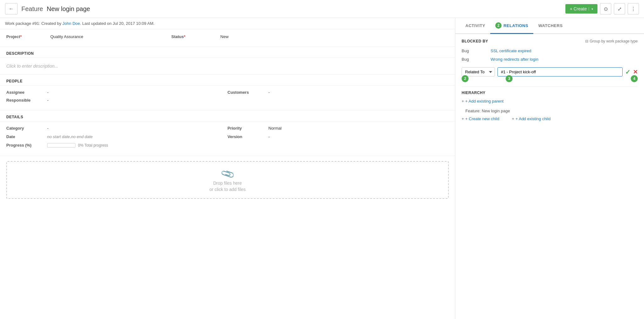 The width and height of the screenshot is (644, 319). Describe the element at coordinates (511, 51) in the screenshot. I see `relation-link-0: SSL certificate expired` at that location.